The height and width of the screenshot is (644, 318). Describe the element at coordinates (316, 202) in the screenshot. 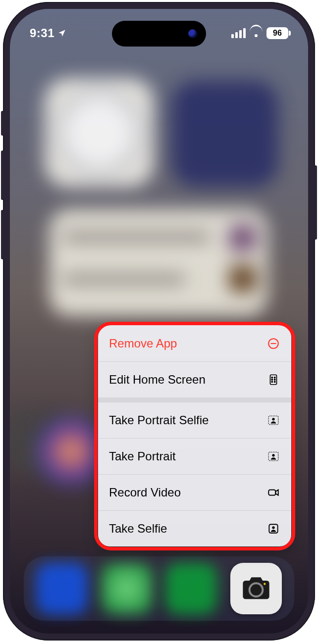

I see `side-button` at that location.